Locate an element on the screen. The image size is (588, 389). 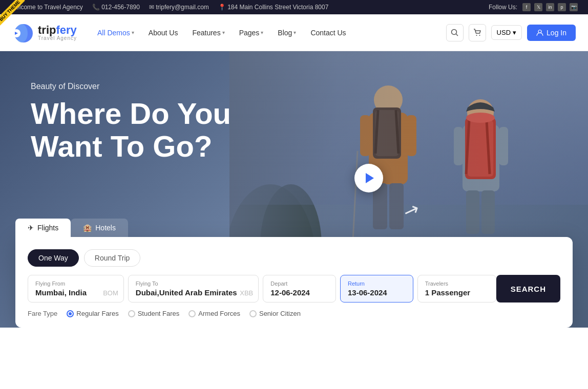
email-item: ✉ tripfery@gmail.com is located at coordinates (179, 7).